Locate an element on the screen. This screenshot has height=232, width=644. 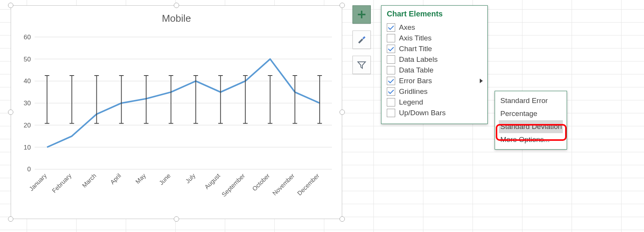
submenu-item-percentage: Percentage is located at coordinates (531, 114).